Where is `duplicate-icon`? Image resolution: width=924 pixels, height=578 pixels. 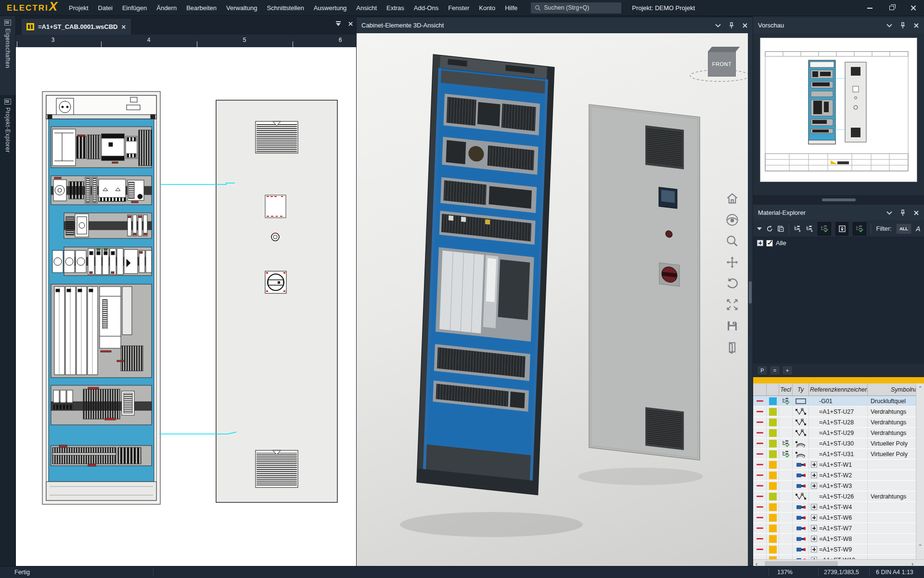 duplicate-icon is located at coordinates (781, 229).